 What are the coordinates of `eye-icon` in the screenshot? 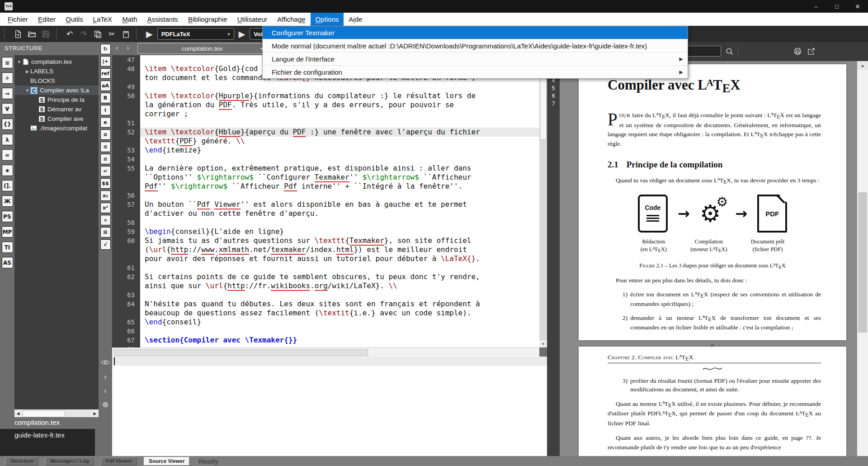 It's located at (105, 363).